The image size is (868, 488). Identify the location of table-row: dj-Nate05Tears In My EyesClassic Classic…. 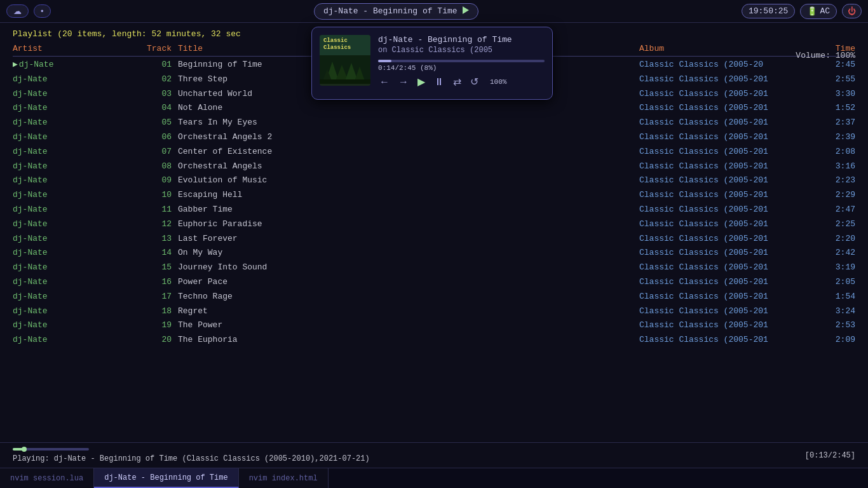
(434, 123).